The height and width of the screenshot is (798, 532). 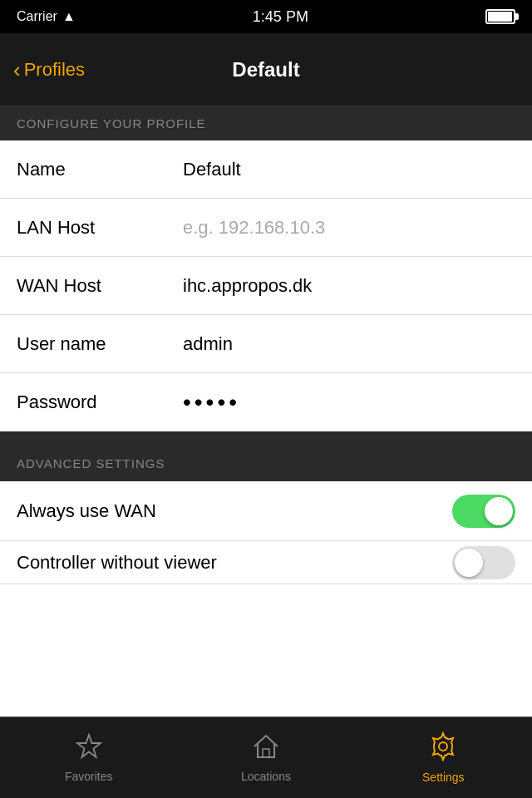 What do you see at coordinates (266, 776) in the screenshot?
I see `locations-label: Locations` at bounding box center [266, 776].